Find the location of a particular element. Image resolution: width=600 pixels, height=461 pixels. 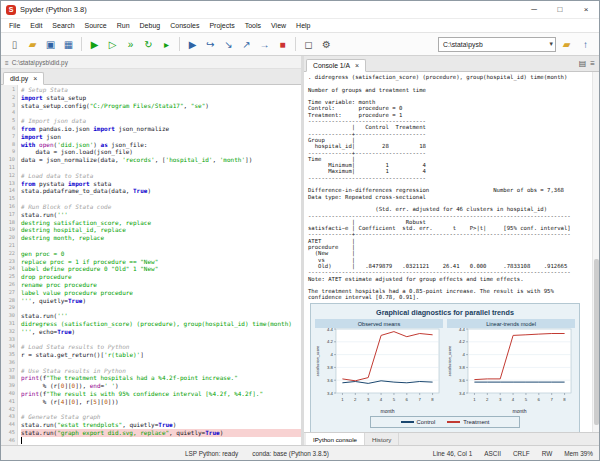

maximize-button: □ is located at coordinates (560, 10).